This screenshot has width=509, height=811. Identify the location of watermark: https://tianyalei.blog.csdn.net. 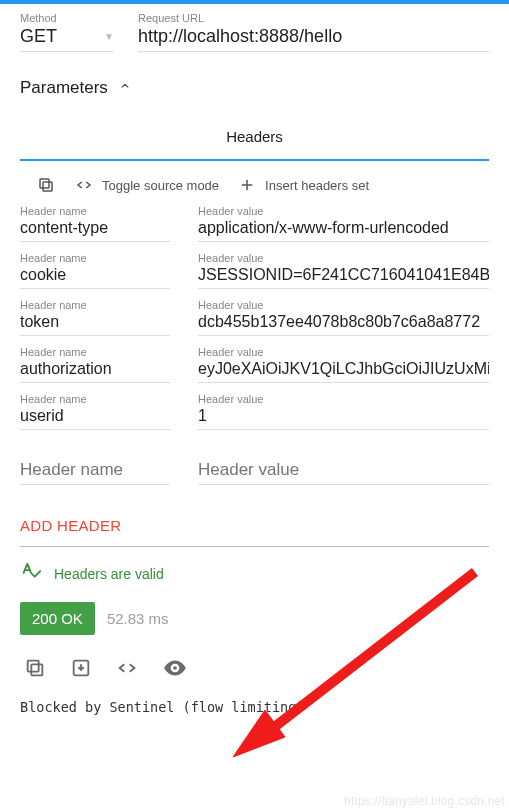
(424, 801).